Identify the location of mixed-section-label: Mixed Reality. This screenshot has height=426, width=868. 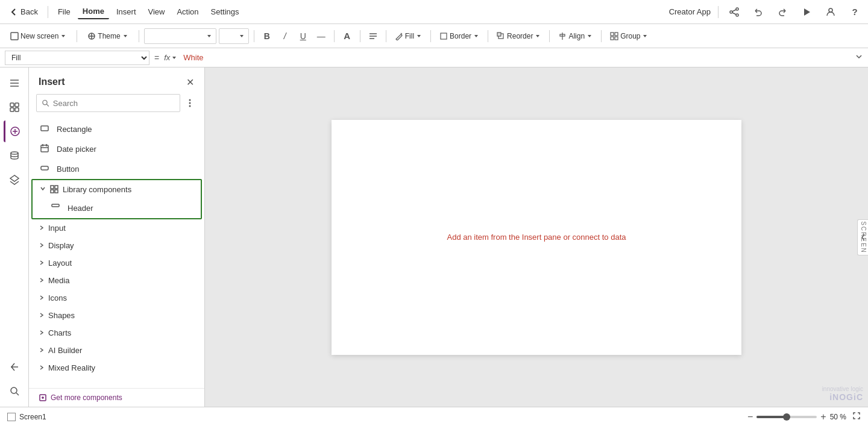
(72, 368).